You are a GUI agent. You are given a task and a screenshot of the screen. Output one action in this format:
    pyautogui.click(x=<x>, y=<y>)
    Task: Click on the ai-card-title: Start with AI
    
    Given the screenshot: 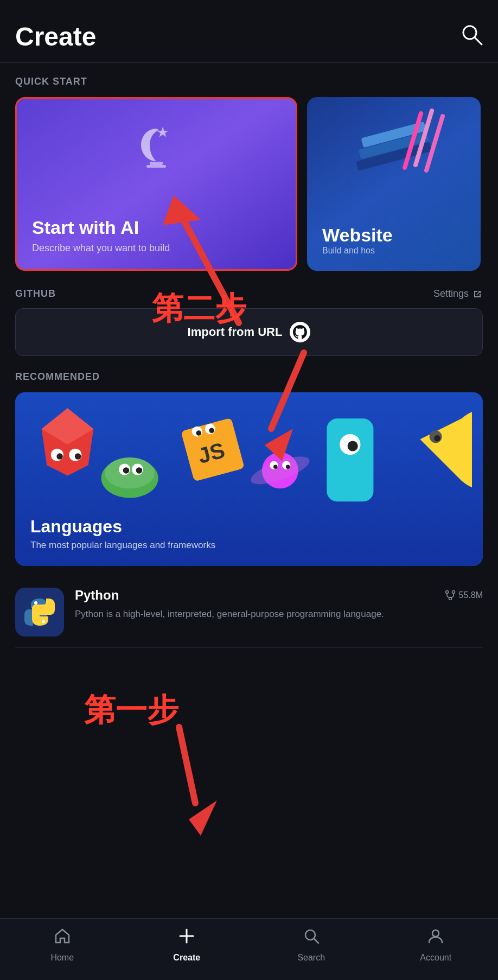 What is the action you would take?
    pyautogui.click(x=86, y=228)
    